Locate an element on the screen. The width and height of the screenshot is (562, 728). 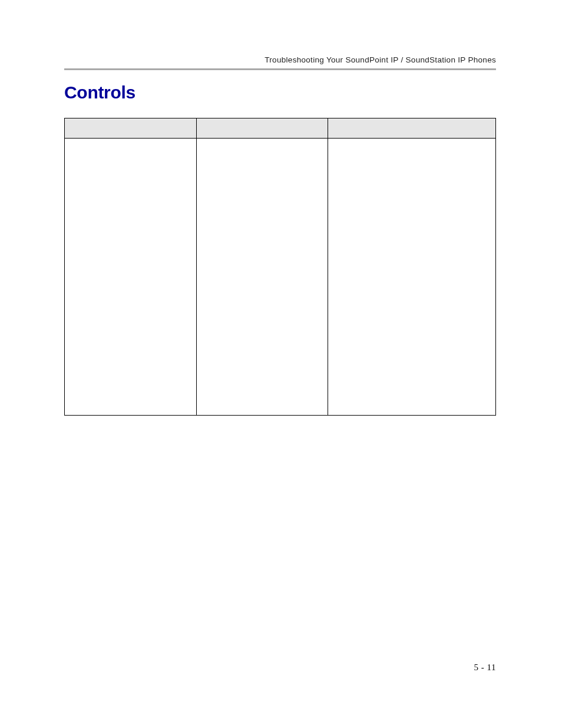
running-header: Troubleshooting Your SoundPoint IP / Sou… is located at coordinates (381, 60).